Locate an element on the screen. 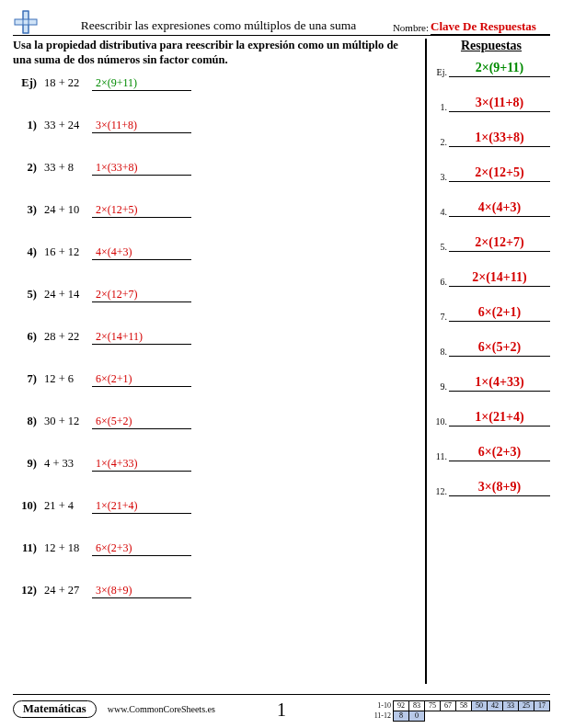 The image size is (563, 728). answer-index: 8. is located at coordinates (440, 351).